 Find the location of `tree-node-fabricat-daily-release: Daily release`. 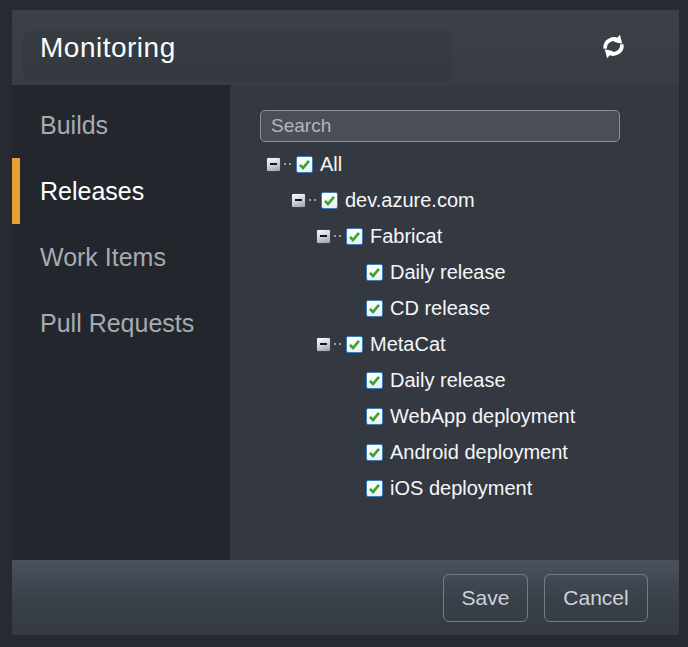

tree-node-fabricat-daily-release: Daily release is located at coordinates (472, 272).